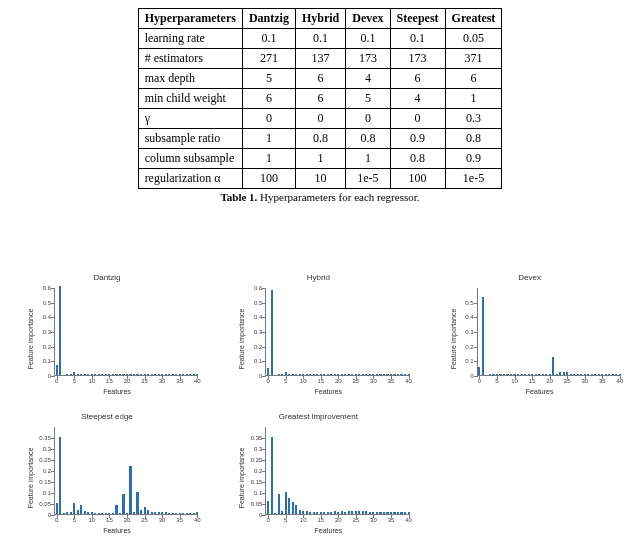 The height and width of the screenshot is (556, 640). Describe the element at coordinates (474, 19) in the screenshot. I see `col-header: Greatest` at that location.